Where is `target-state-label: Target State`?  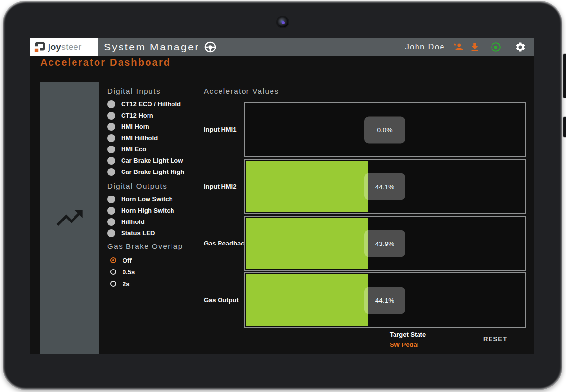
target-state-label: Target State is located at coordinates (408, 334).